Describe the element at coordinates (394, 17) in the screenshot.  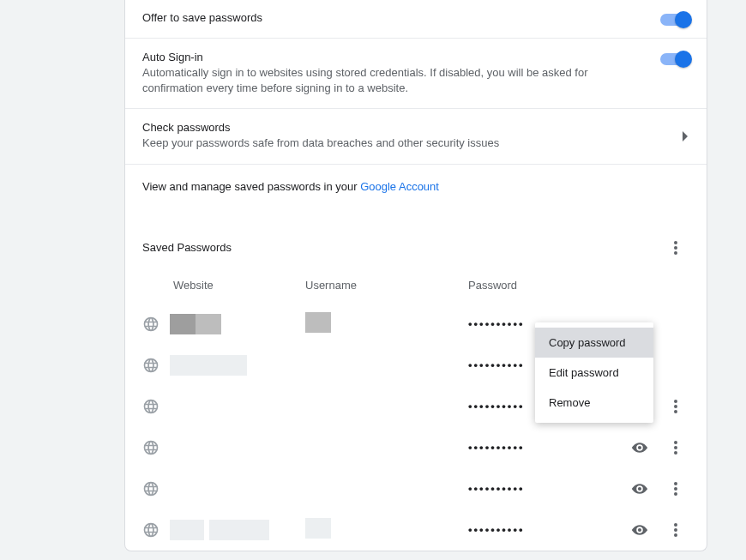
I see `setting-title: Offer to save passwords` at that location.